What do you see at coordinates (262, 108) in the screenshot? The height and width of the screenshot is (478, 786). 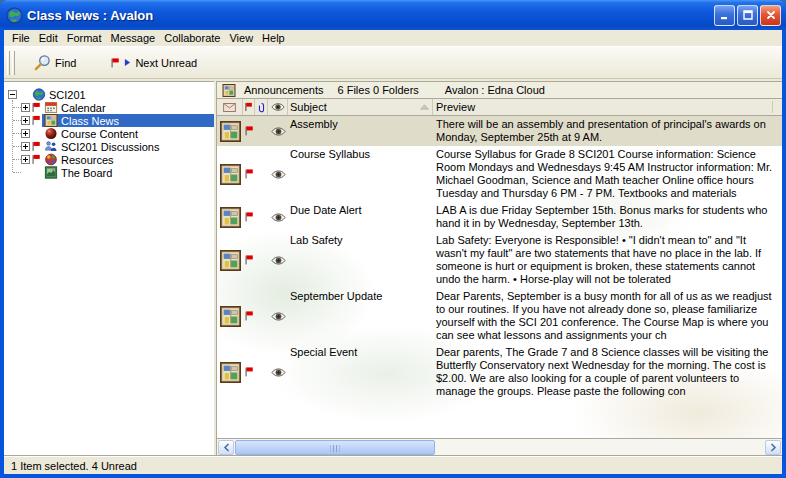 I see `paperclip-icon` at bounding box center [262, 108].